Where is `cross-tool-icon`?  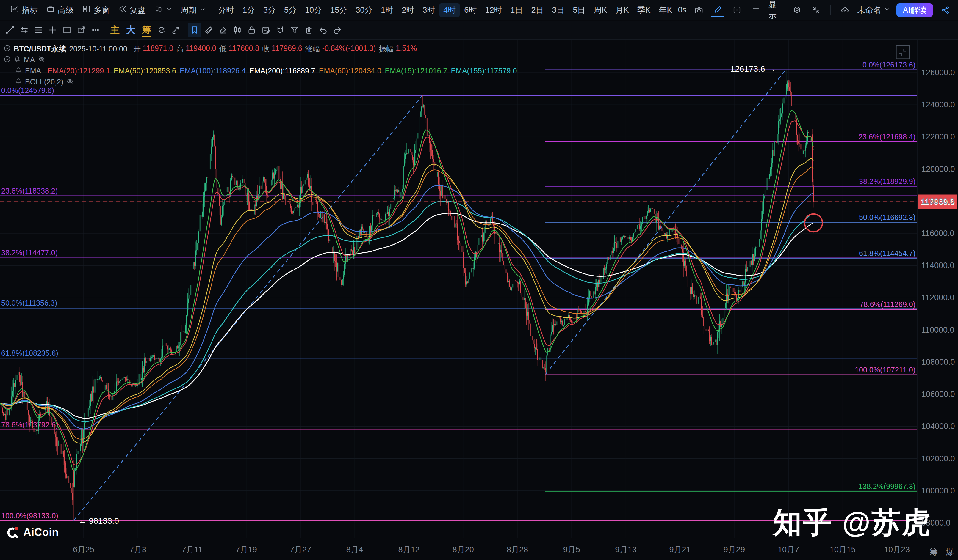
cross-tool-icon is located at coordinates (53, 30).